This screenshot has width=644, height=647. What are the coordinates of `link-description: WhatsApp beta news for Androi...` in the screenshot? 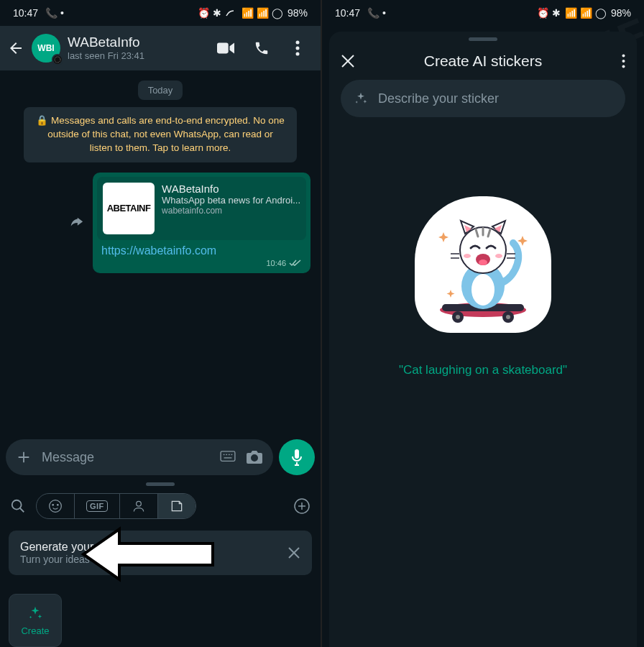 It's located at (231, 200).